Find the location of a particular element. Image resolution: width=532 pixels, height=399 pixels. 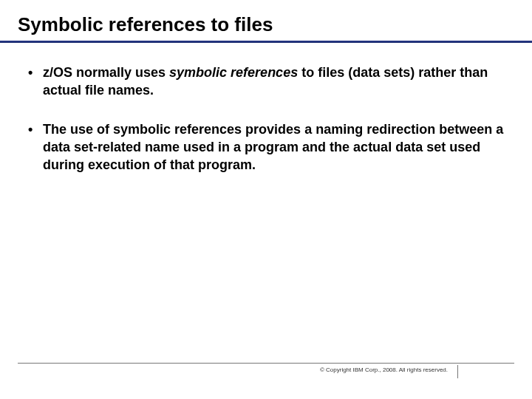

bullet-text-em: symbolic references is located at coordinates (233, 72).